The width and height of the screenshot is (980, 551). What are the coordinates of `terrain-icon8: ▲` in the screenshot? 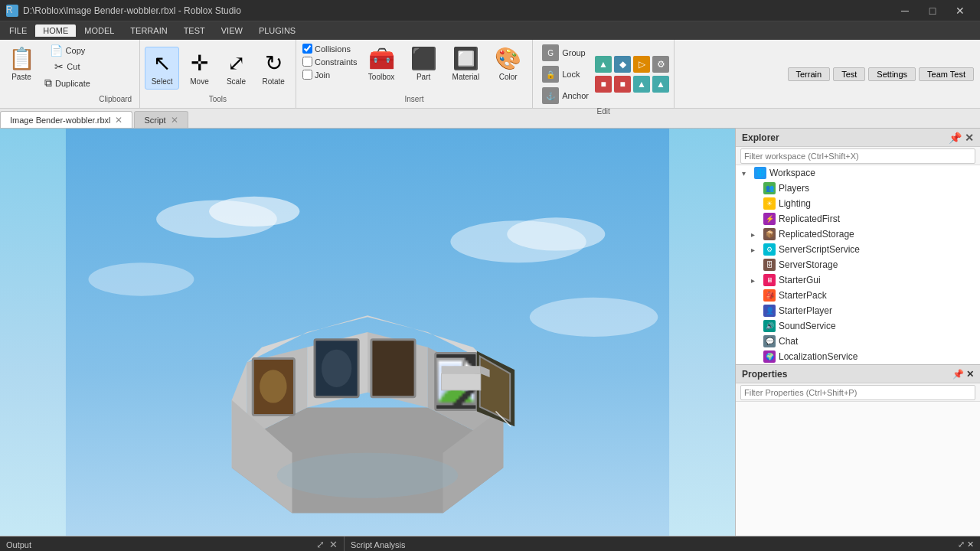 It's located at (661, 84).